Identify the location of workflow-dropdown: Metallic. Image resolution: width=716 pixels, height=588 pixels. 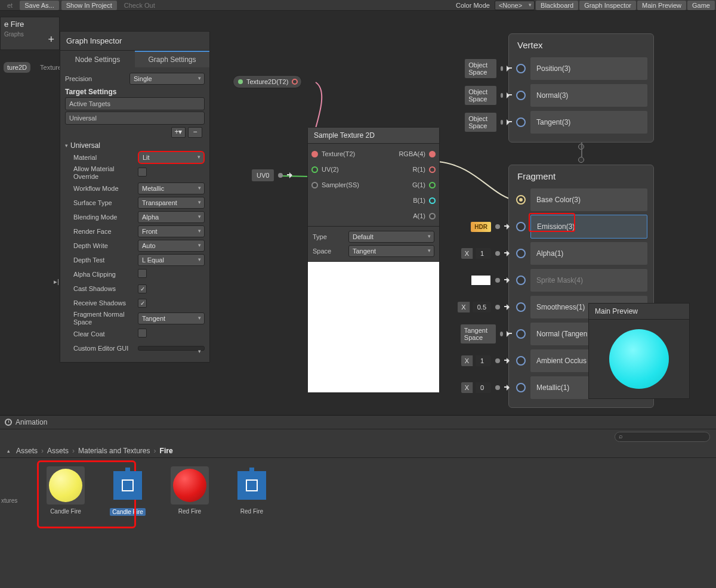
(171, 188).